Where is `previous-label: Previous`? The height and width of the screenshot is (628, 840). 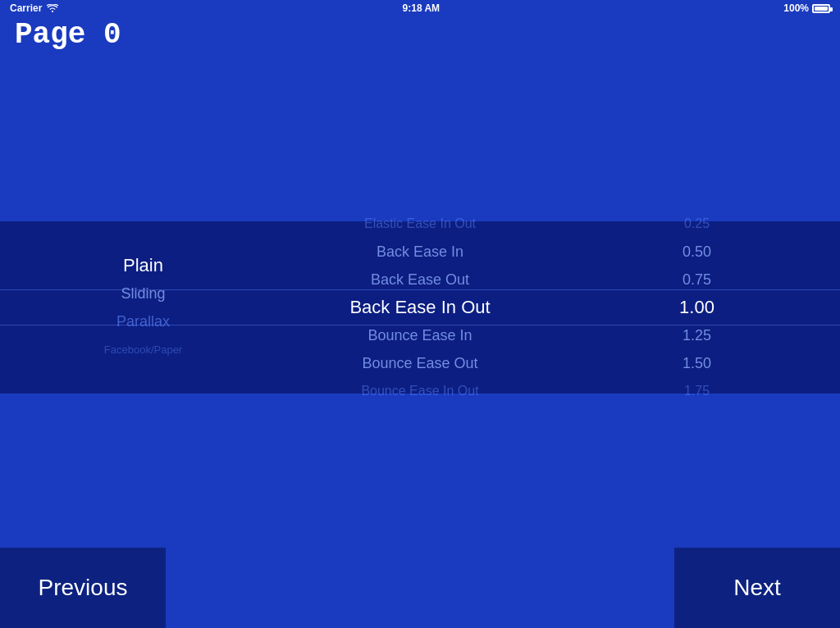 previous-label: Previous is located at coordinates (84, 588).